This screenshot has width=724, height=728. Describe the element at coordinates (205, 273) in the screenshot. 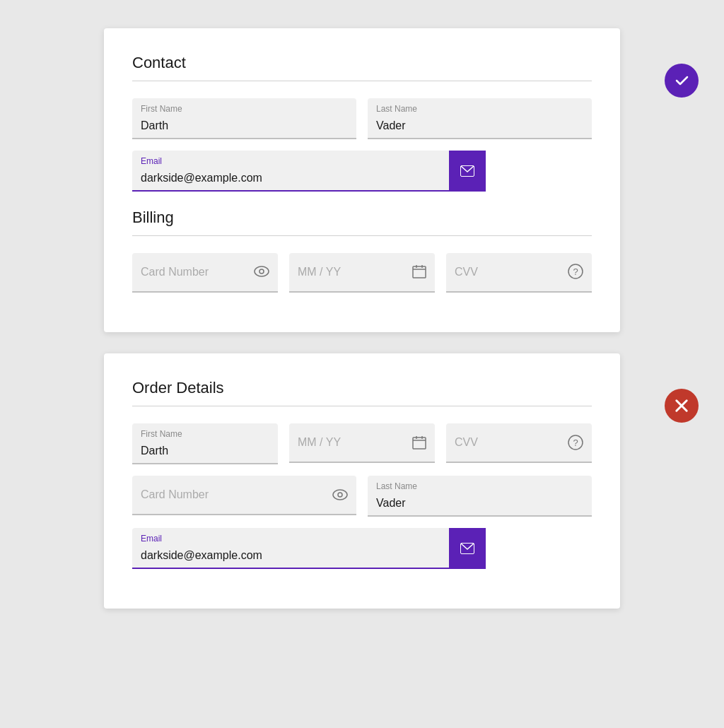

I see `card1-cardnumber-group: Card Number` at that location.